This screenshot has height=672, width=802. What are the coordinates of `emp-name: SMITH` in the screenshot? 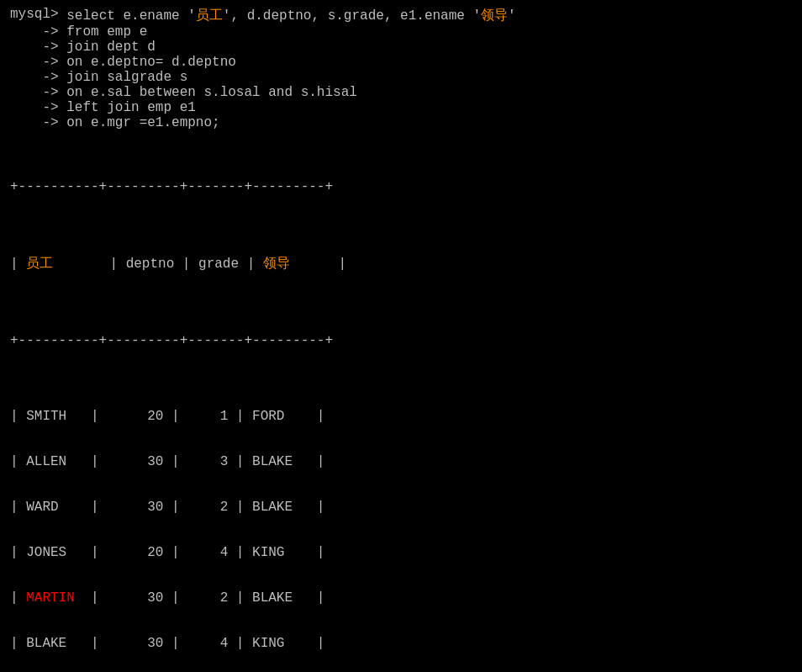 It's located at (50, 416).